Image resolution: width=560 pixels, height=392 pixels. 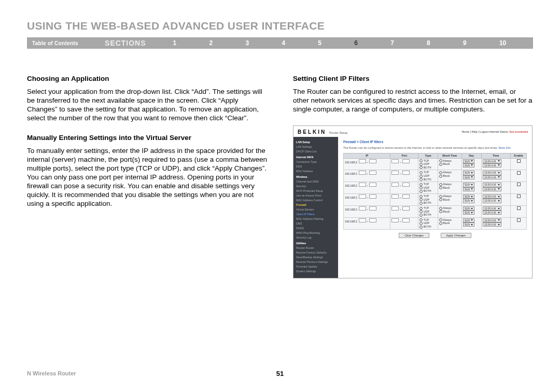 I want to click on footer-product: N Wireless Router, so click(x=52, y=373).